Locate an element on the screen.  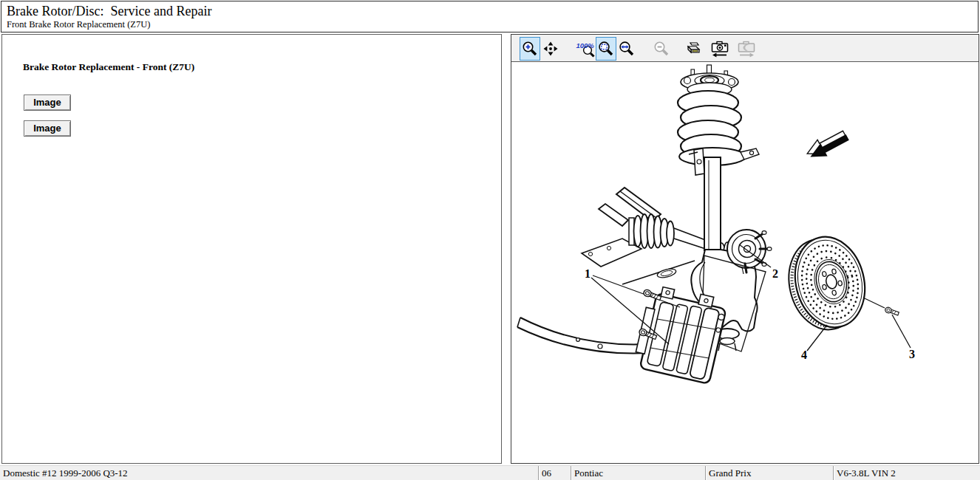
callout-4-label: 4 is located at coordinates (804, 354).